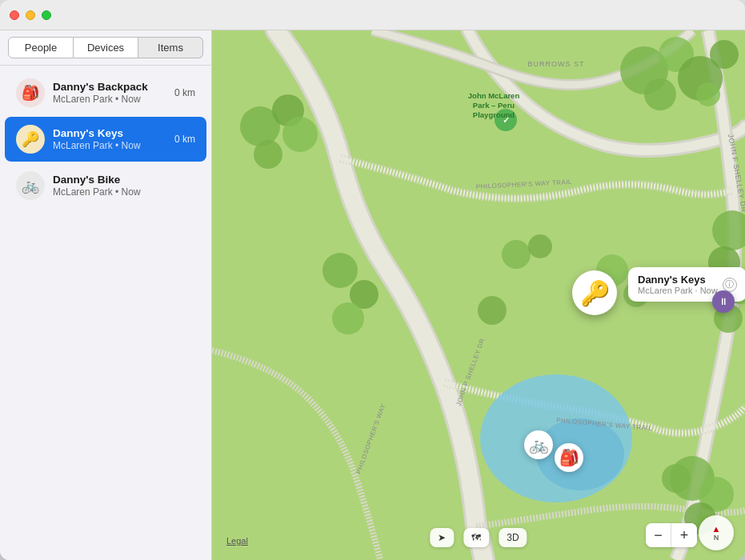 This screenshot has height=560, width=745. I want to click on map-popup-text: Danny's Keys McLaren Park · Now, so click(678, 285).